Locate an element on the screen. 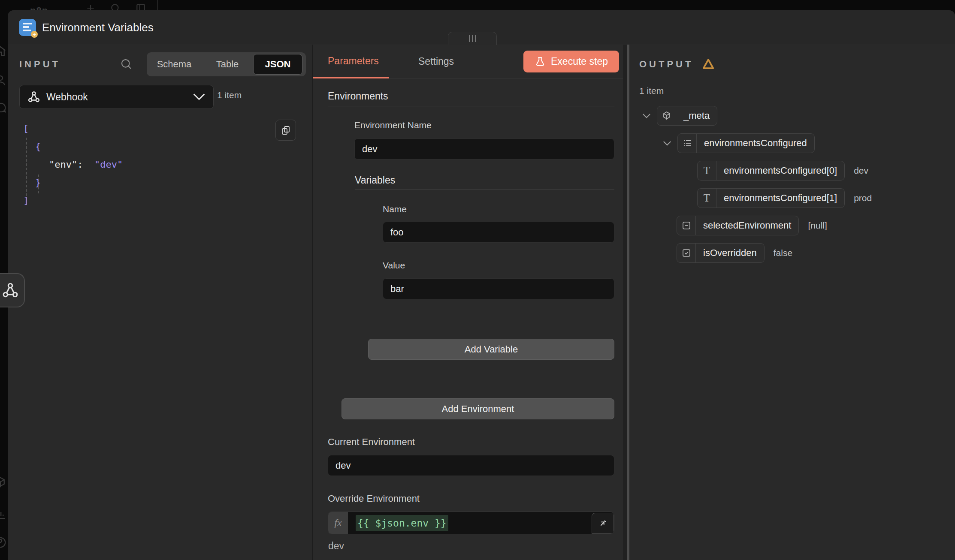 The width and height of the screenshot is (955, 560). insights-chart-icon is located at coordinates (3, 514).